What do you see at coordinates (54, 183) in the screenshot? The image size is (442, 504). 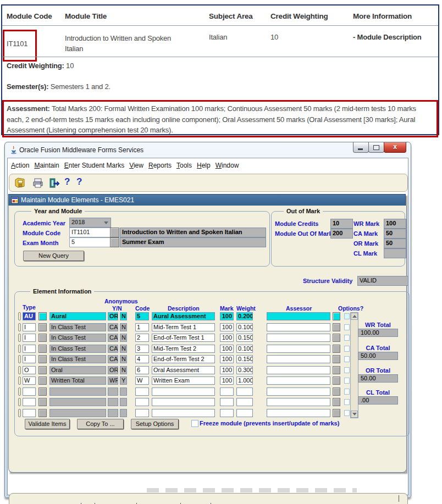 I see `exit-icon` at bounding box center [54, 183].